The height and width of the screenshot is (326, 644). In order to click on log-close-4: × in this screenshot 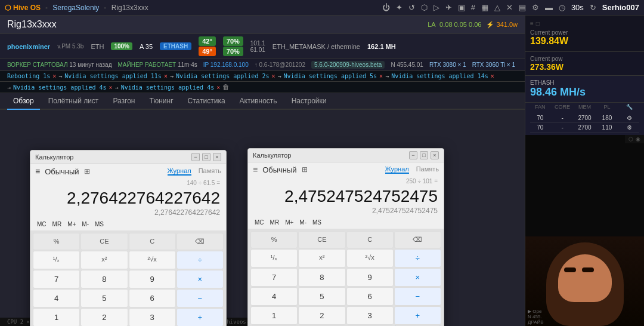, I will do `click(493, 76)`.